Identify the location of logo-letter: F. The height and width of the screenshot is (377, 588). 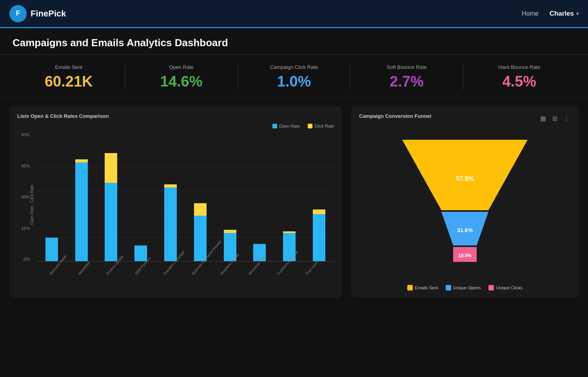
(18, 13).